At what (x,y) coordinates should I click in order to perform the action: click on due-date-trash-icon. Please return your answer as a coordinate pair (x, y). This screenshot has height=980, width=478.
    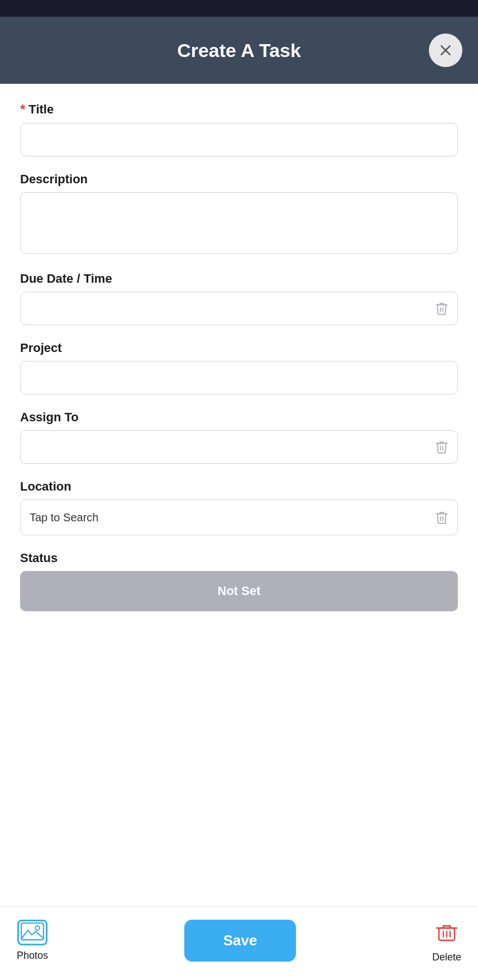
    Looking at the image, I should click on (442, 308).